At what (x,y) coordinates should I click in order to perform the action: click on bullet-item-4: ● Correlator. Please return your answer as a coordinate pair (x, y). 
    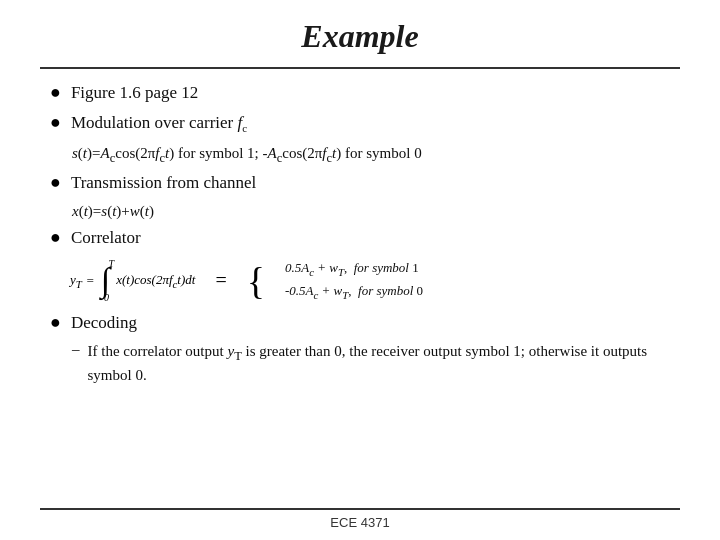
    Looking at the image, I should click on (360, 238).